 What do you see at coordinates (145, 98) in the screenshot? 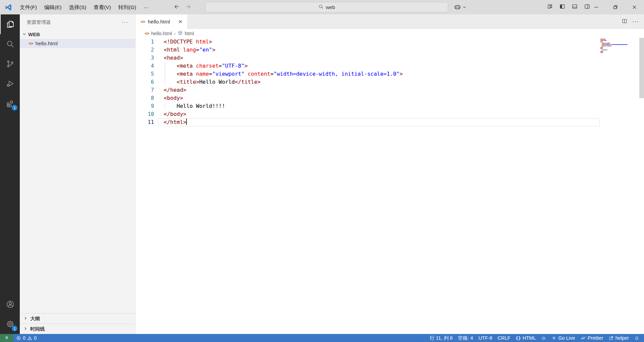
I see `line-number: 8` at bounding box center [145, 98].